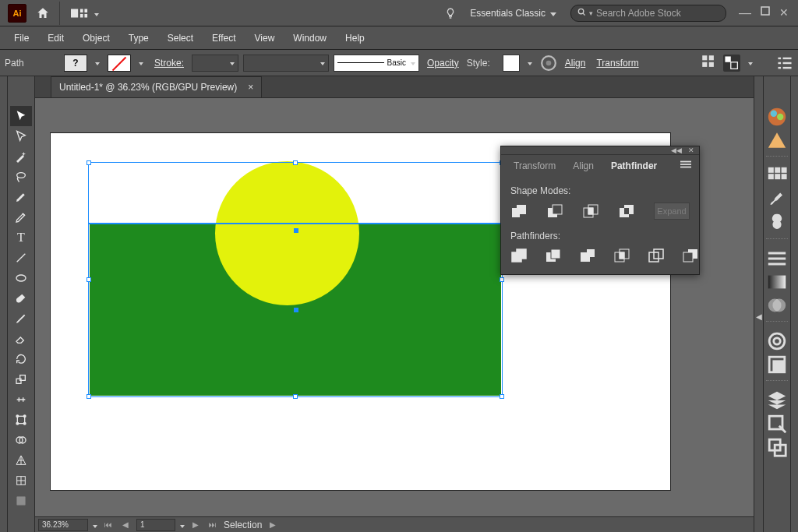  What do you see at coordinates (196, 525) in the screenshot?
I see `next-artboard-button: ▶` at bounding box center [196, 525].